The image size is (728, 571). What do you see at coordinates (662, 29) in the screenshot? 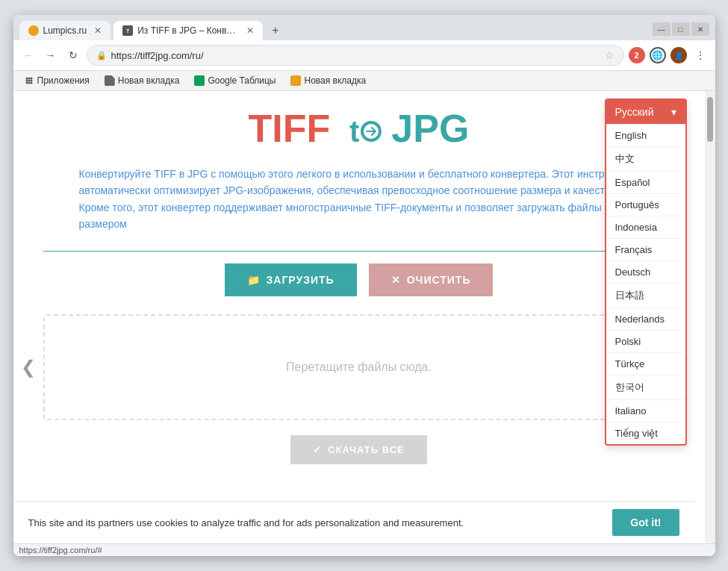
I see `minimize-button: —` at bounding box center [662, 29].